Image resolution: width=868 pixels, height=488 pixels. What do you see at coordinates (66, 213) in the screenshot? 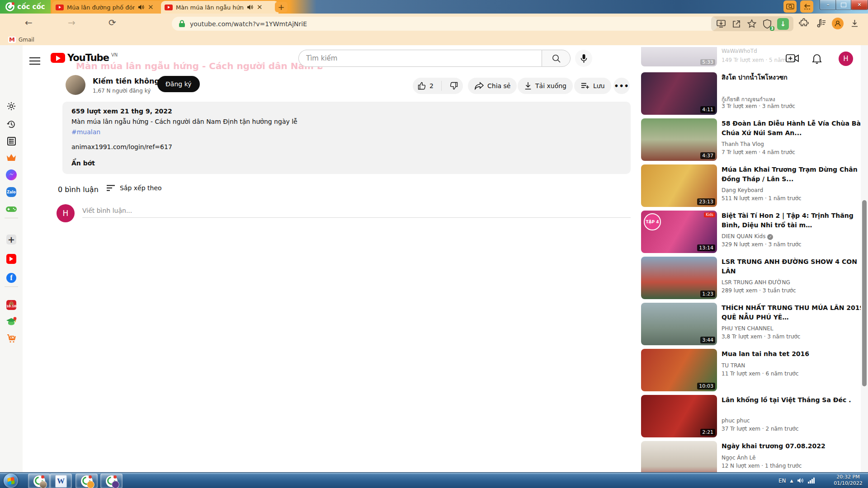
I see `comment-user-avatar: H` at bounding box center [66, 213].